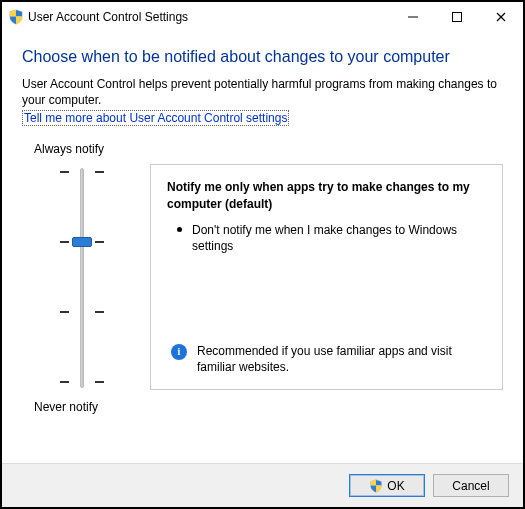 The image size is (525, 509). What do you see at coordinates (60, 407) in the screenshot?
I see `slider-bottom-label: Never notify` at bounding box center [60, 407].